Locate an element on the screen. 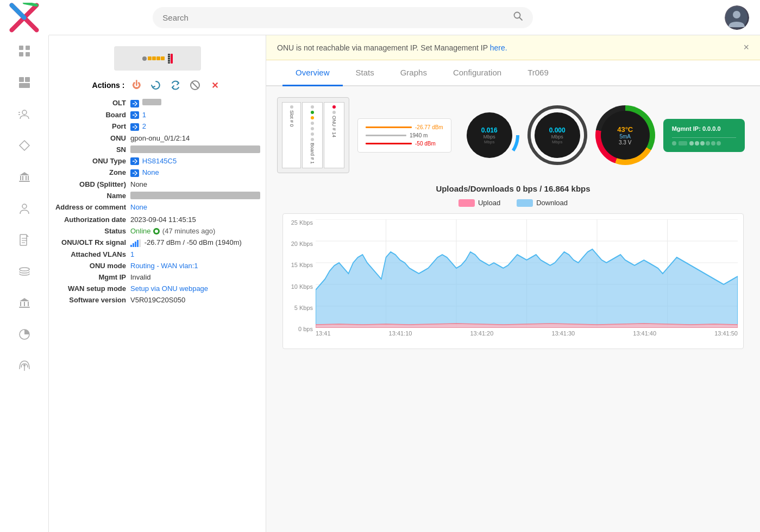 The height and width of the screenshot is (532, 760). power-button: ⏻ is located at coordinates (136, 85).